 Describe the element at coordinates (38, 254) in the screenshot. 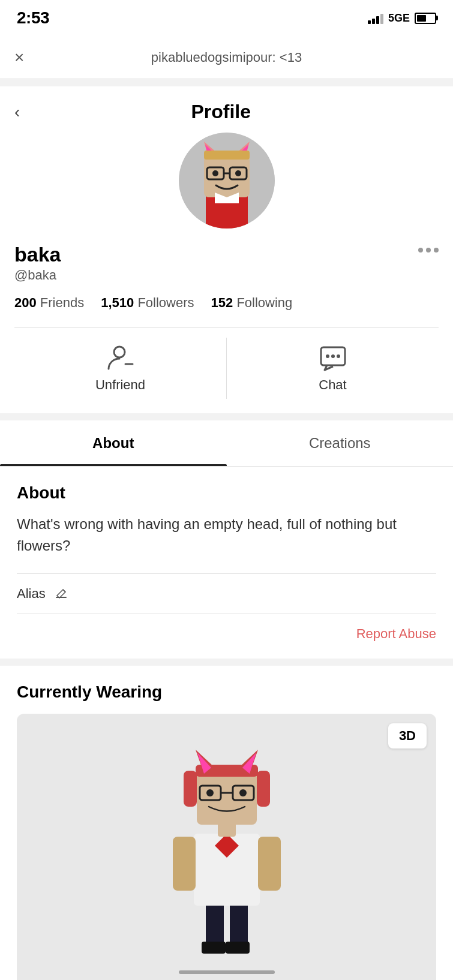

I see `username: baka` at that location.